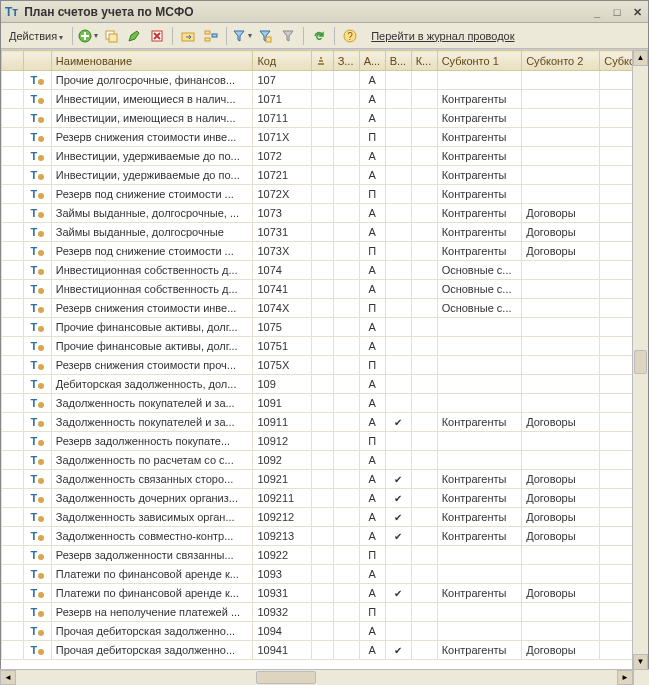 Image resolution: width=649 pixels, height=685 pixels. Describe the element at coordinates (640, 662) in the screenshot. I see `scroll-down-button: ▼` at that location.